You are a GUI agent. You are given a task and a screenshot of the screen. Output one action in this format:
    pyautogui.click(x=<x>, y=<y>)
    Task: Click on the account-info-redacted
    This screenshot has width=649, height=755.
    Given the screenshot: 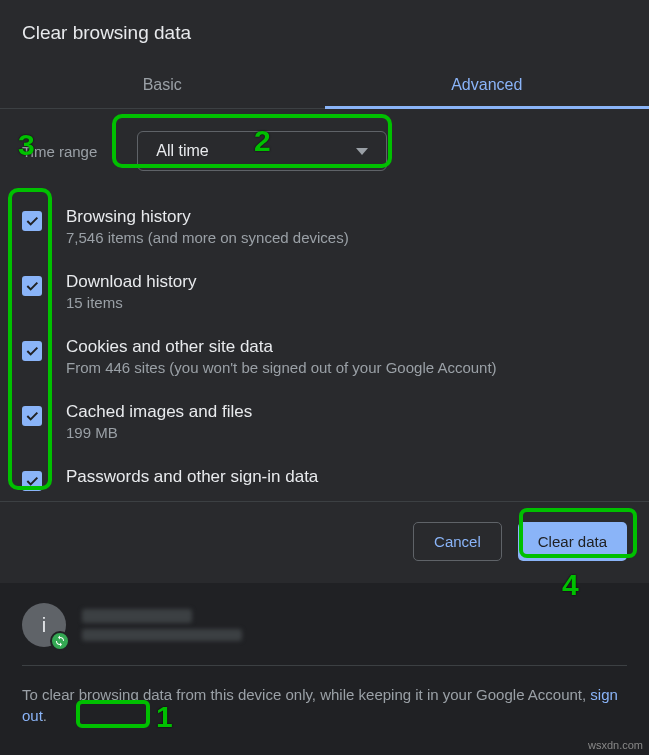 What is the action you would take?
    pyautogui.click(x=162, y=625)
    